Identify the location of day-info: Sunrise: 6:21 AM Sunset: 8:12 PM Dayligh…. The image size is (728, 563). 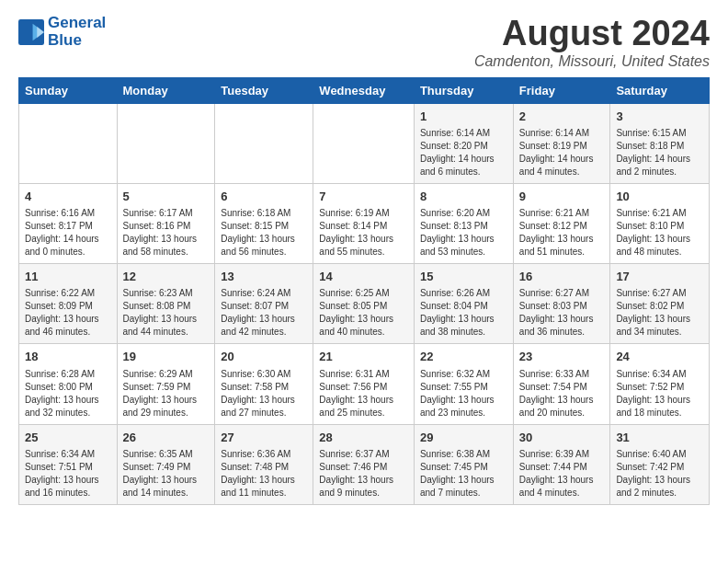
(563, 233).